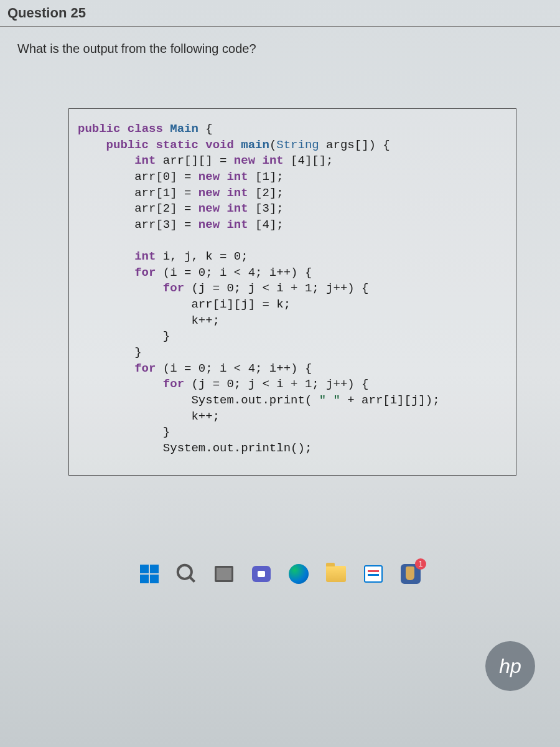 The height and width of the screenshot is (747, 560). I want to click on store-icon, so click(373, 574).